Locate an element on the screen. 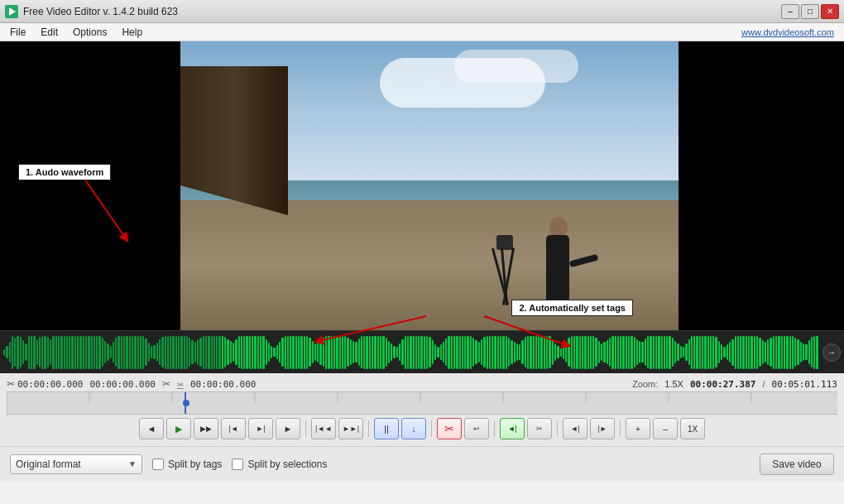  ruler-marks-svg is located at coordinates (422, 404).